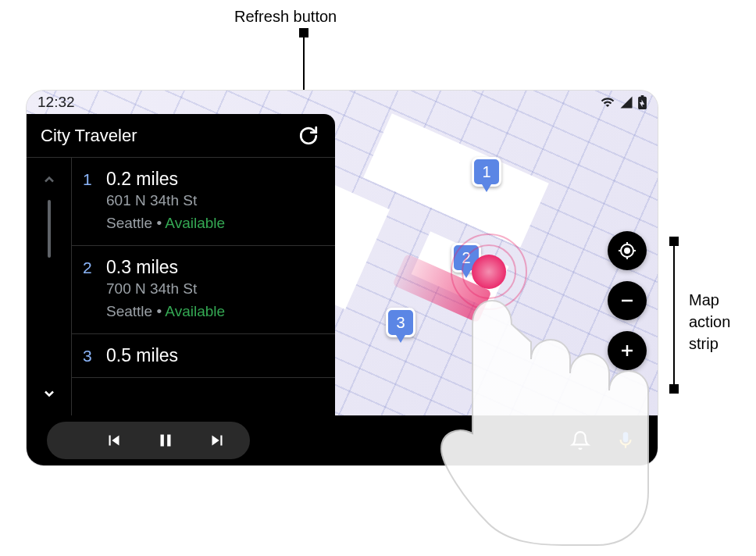  I want to click on map-pin-3: 3, so click(401, 323).